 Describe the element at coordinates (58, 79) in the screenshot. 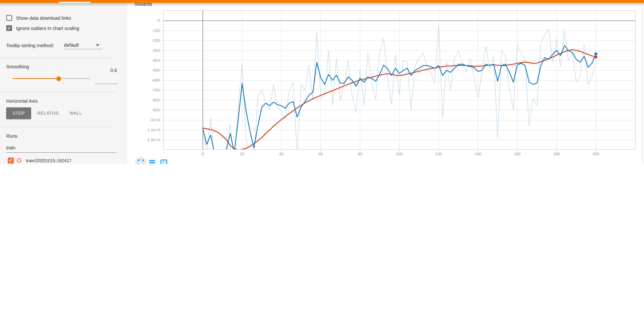

I see `smoothing-slider-thumb` at that location.